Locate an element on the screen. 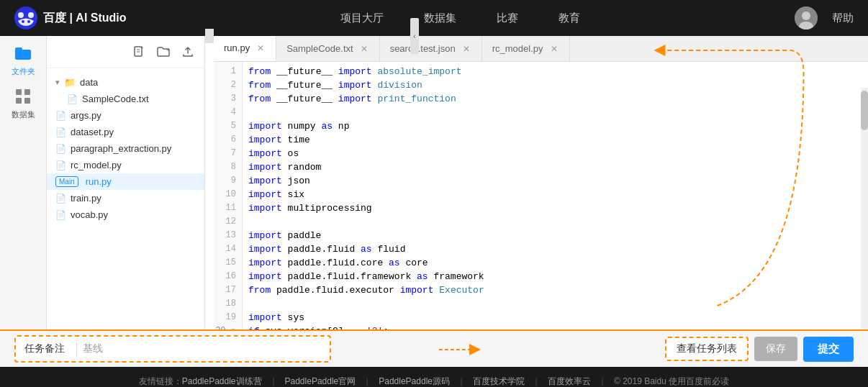  file-train: 📄 train.py is located at coordinates (125, 199).